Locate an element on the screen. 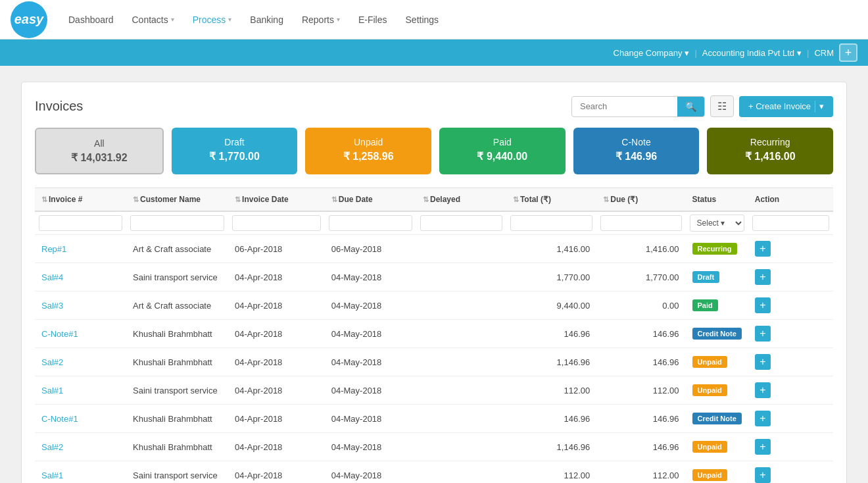 The image size is (868, 483). cell-invoice-num: Sal#4 is located at coordinates (80, 278).